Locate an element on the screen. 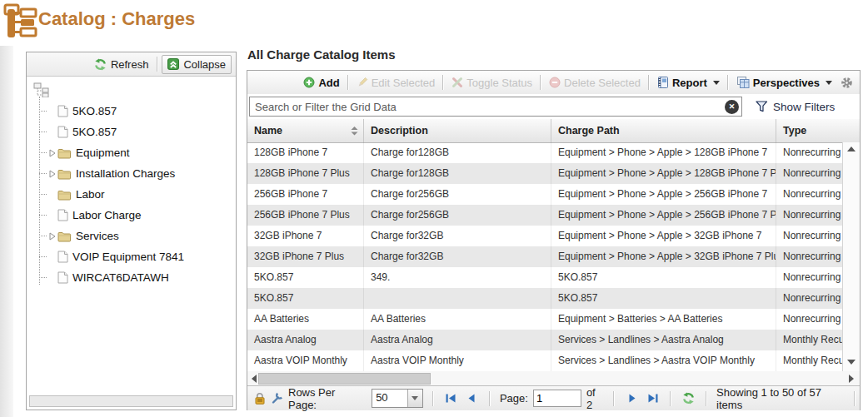  cell-description: Charge for256GB is located at coordinates (458, 195).